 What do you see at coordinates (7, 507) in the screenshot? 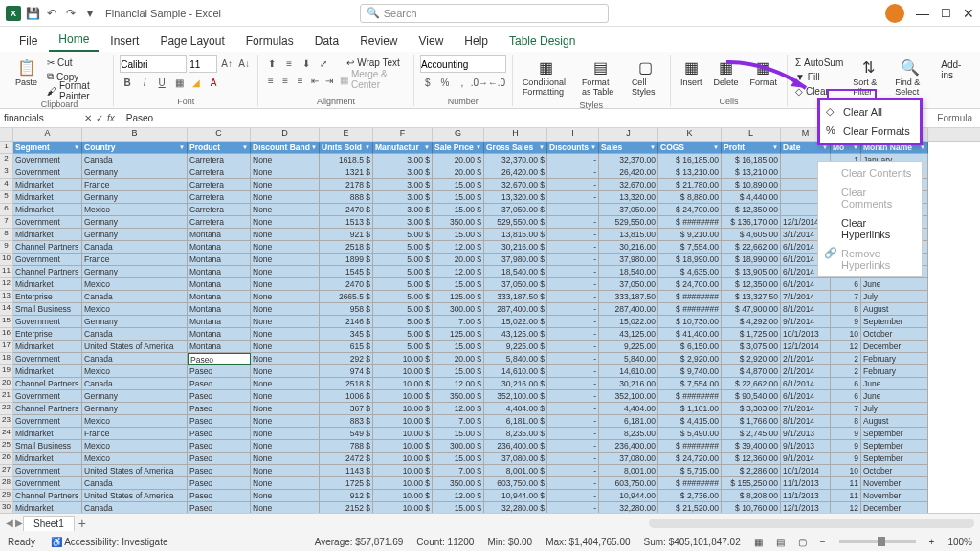
I see `row-number: 30` at bounding box center [7, 507].